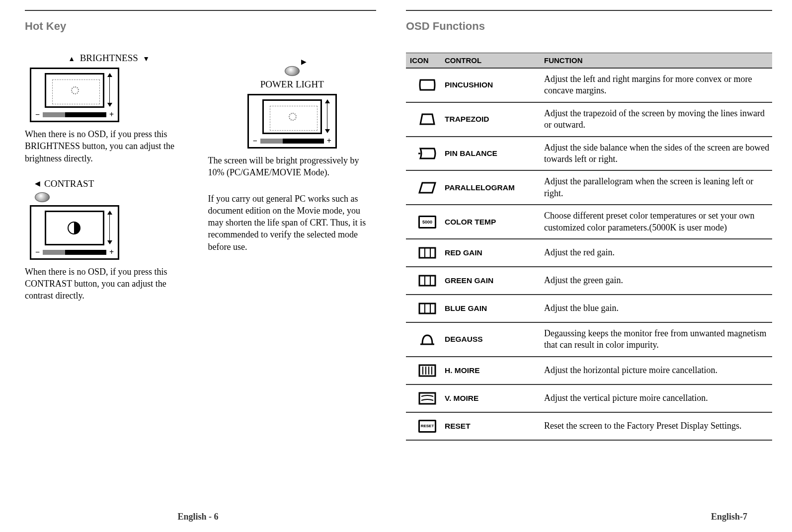 This screenshot has height=532, width=792. What do you see at coordinates (657, 371) in the screenshot?
I see `osd-function-text: Adjust the horizontal picture moire canc…` at bounding box center [657, 371].